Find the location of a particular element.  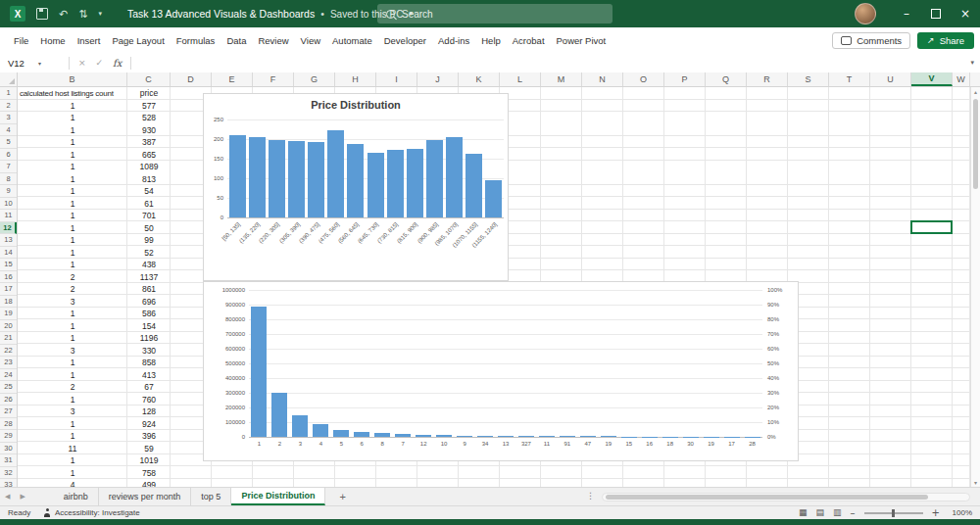

column-header-J: J is located at coordinates (438, 79).